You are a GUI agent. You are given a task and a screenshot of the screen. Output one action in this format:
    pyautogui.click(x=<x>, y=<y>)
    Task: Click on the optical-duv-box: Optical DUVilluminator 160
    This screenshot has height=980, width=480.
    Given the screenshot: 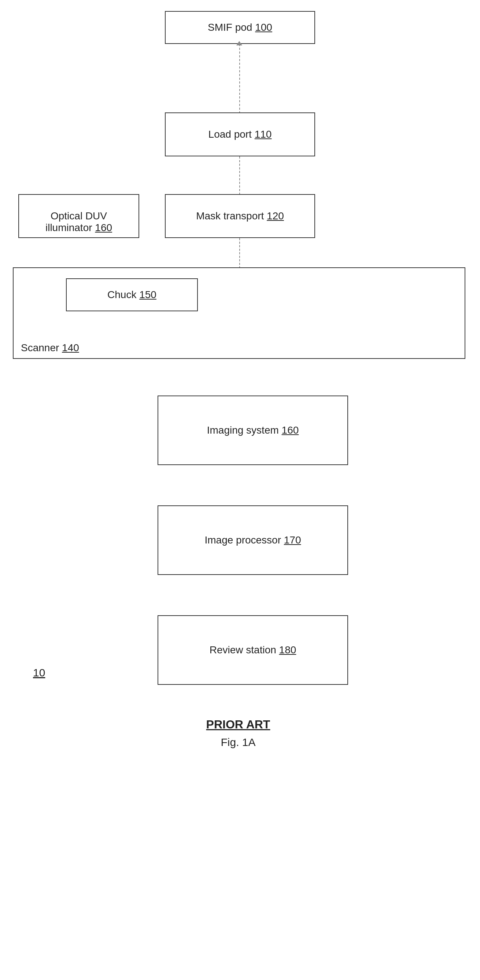 What is the action you would take?
    pyautogui.click(x=79, y=216)
    